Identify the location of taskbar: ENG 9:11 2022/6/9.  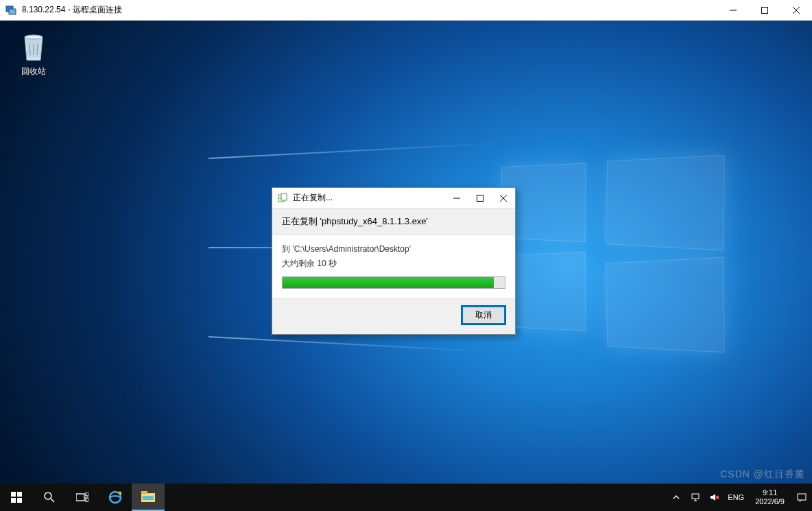
(406, 497).